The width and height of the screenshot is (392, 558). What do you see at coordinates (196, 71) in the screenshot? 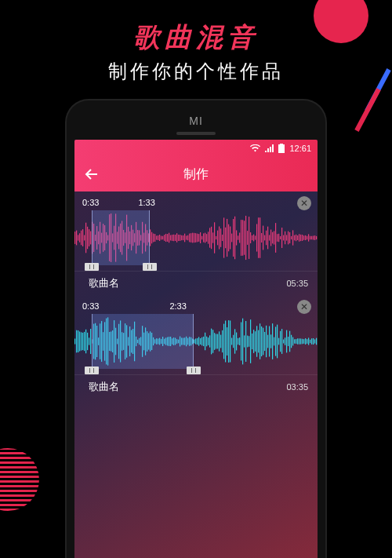
I see `promo-subtitle: 制作你的个性作品` at bounding box center [196, 71].